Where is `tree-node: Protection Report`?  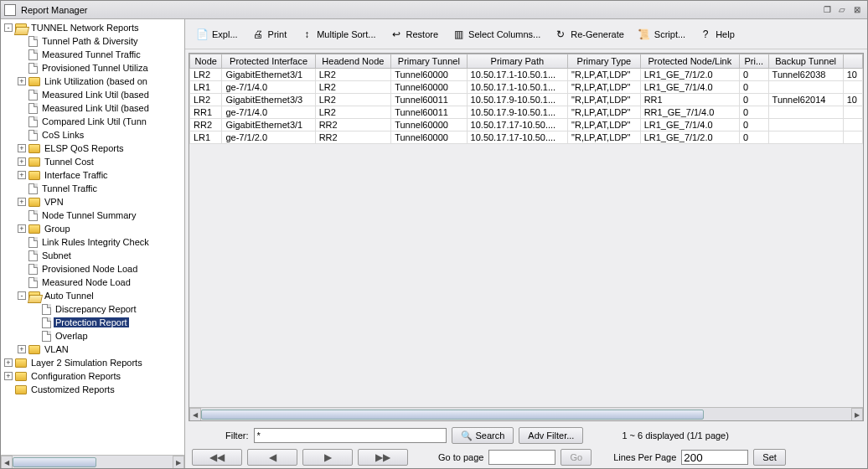 tree-node: Protection Report is located at coordinates (92, 322).